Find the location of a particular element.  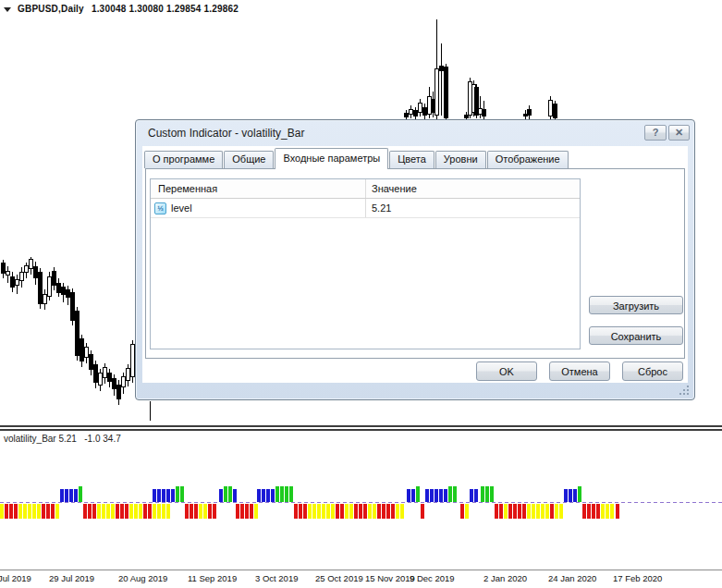

close-button: ✕ is located at coordinates (679, 133).